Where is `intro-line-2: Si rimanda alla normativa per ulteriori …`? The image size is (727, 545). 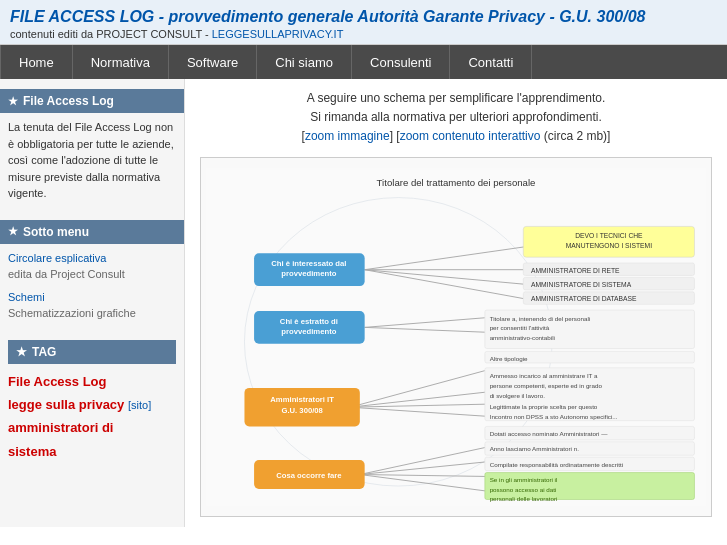 intro-line-2: Si rimanda alla normativa per ulteriori … is located at coordinates (456, 118).